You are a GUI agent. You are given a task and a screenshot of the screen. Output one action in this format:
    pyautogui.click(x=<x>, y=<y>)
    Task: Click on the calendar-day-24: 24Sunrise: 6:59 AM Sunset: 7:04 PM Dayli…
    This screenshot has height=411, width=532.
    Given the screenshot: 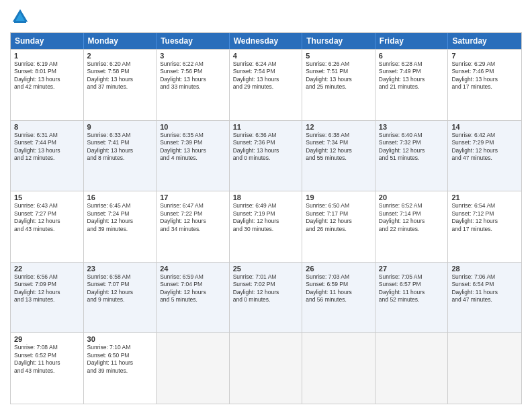 What is the action you would take?
    pyautogui.click(x=193, y=298)
    